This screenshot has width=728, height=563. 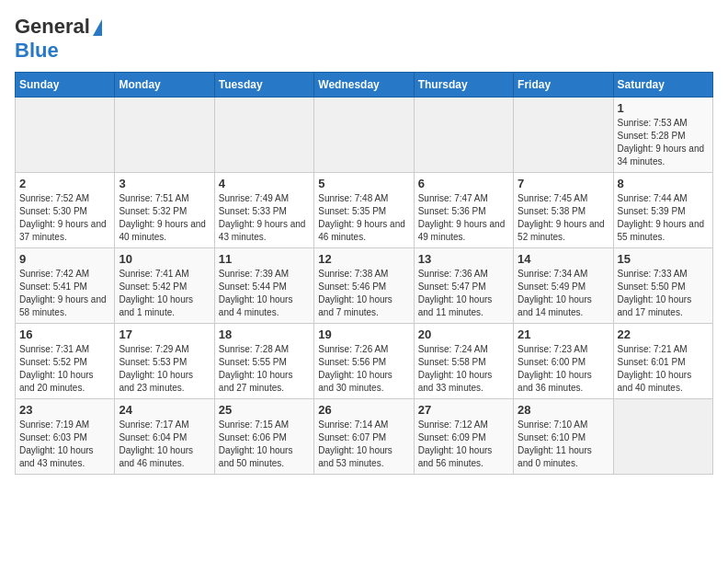 I want to click on weekday-header: Monday, so click(x=165, y=85).